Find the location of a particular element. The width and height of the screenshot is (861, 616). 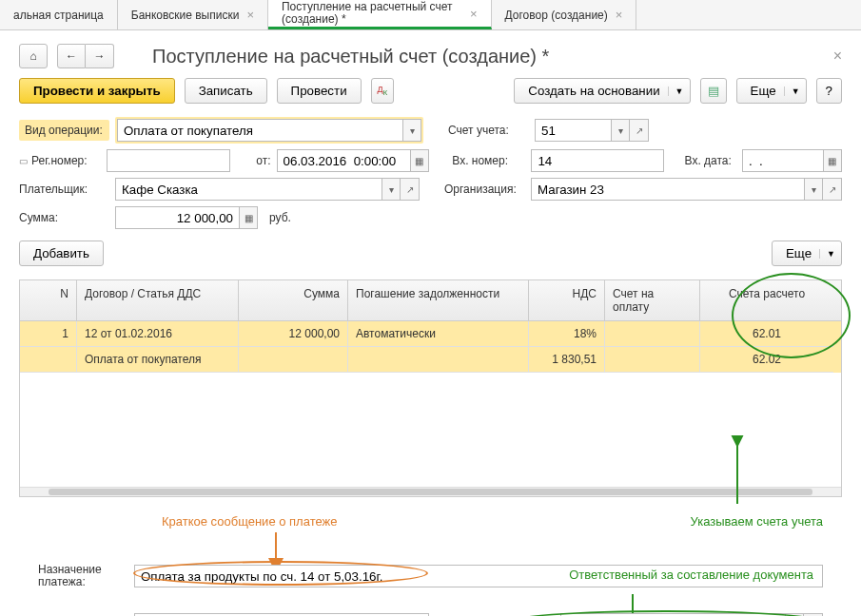

annotation-orange-text: Краткое сообщение о платеже is located at coordinates (249, 521).